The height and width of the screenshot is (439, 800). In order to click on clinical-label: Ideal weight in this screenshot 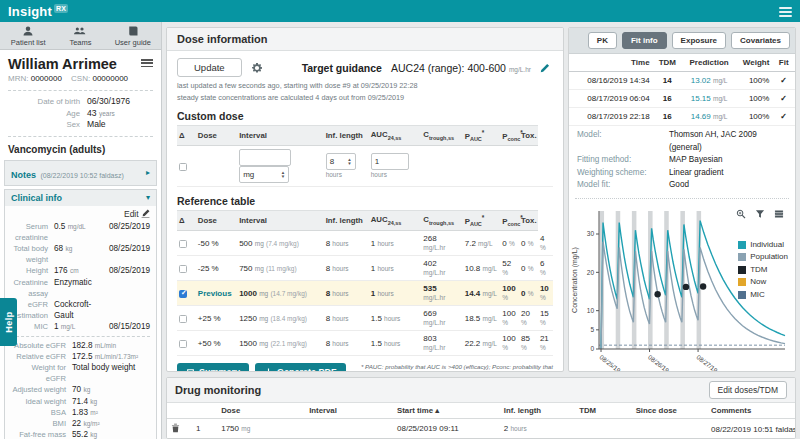, I will do `click(38, 402)`.